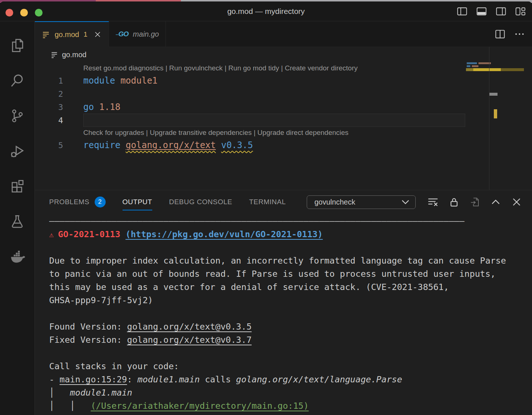  Describe the element at coordinates (291, 327) in the screenshot. I see `output-found-version: Found Version: golang.org/x/text@v0.3.5` at that location.